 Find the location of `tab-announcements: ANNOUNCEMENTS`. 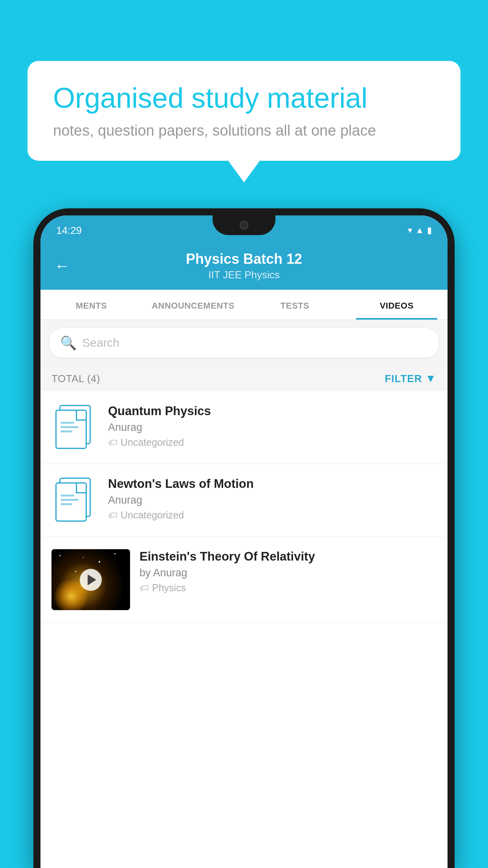

tab-announcements: ANNOUNCEMENTS is located at coordinates (193, 305).